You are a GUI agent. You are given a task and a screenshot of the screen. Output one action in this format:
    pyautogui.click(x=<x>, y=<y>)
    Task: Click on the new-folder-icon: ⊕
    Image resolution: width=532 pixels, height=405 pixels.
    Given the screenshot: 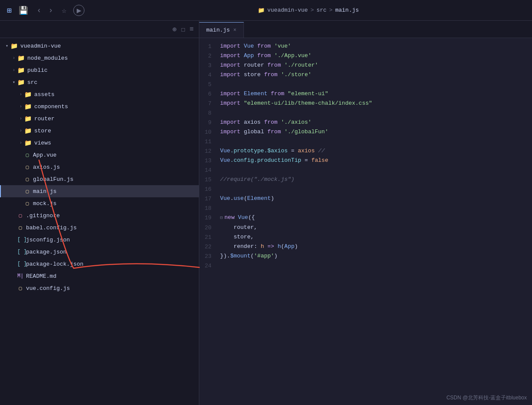 What is the action you would take?
    pyautogui.click(x=175, y=29)
    